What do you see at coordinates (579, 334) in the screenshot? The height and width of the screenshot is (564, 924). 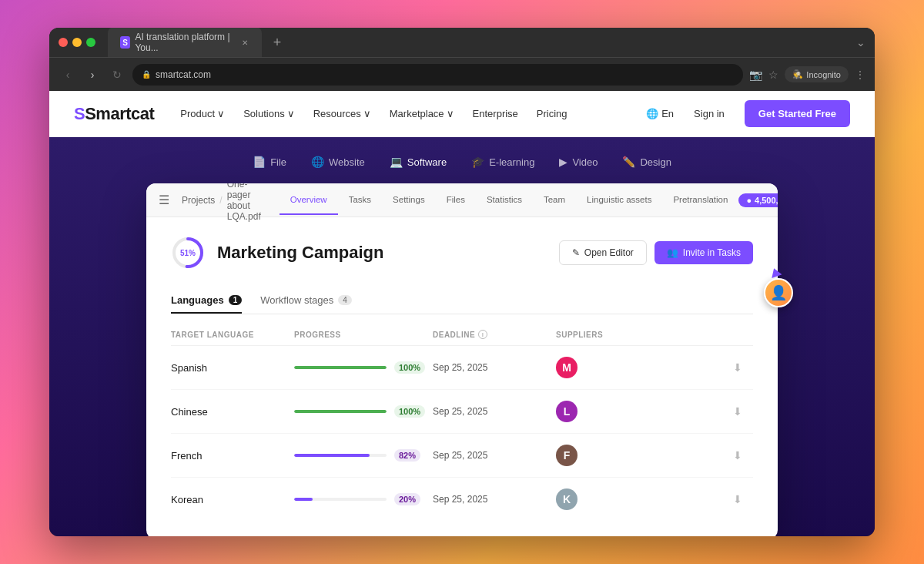 I see `col-suppliers-label: SUPPLIERS` at bounding box center [579, 334].